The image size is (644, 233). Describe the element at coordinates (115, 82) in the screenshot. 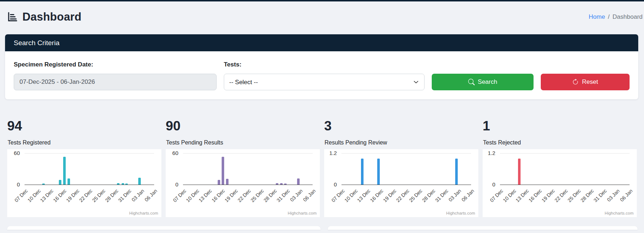

I see `specimen-date-input` at that location.